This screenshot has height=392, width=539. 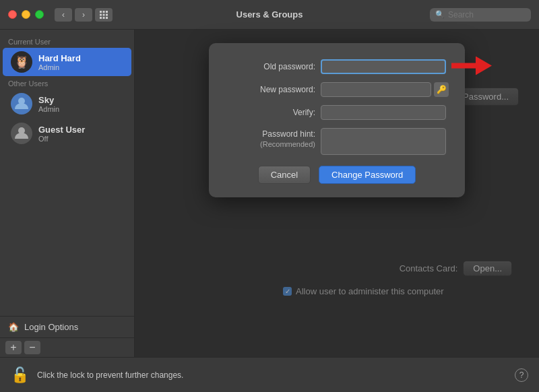 I want to click on forward-button: ›, so click(x=84, y=15).